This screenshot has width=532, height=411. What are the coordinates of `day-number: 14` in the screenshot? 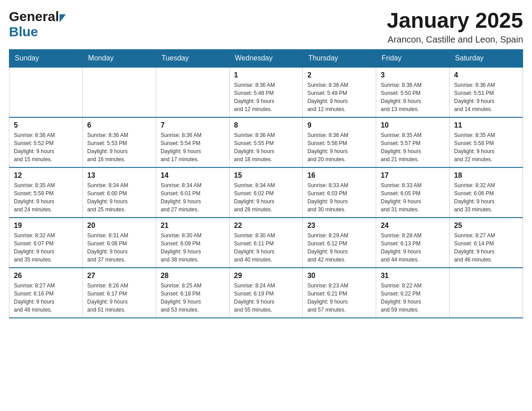 It's located at (193, 176).